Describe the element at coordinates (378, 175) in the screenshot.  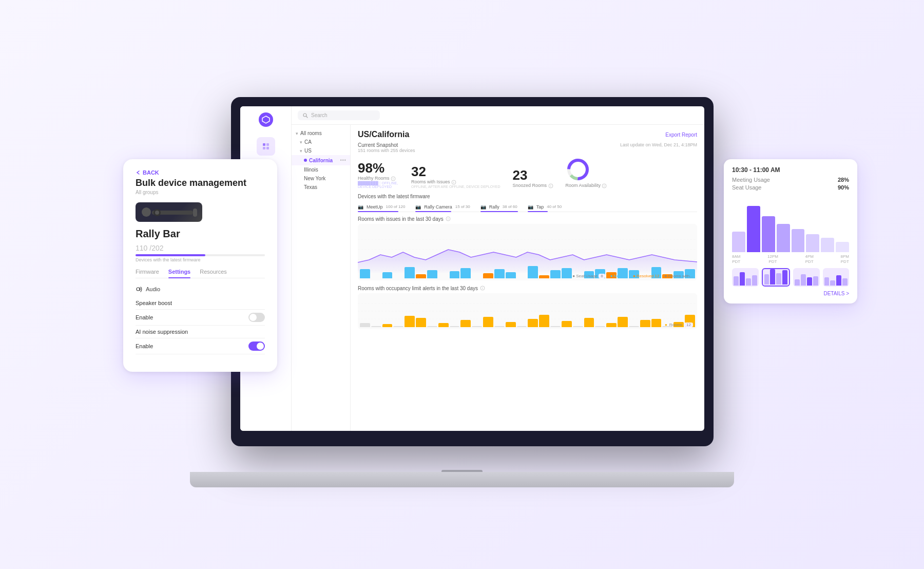
I see `metric-healthy-rooms: 98% Healthy Rooms i ████████░ OFFLINE, D…` at that location.